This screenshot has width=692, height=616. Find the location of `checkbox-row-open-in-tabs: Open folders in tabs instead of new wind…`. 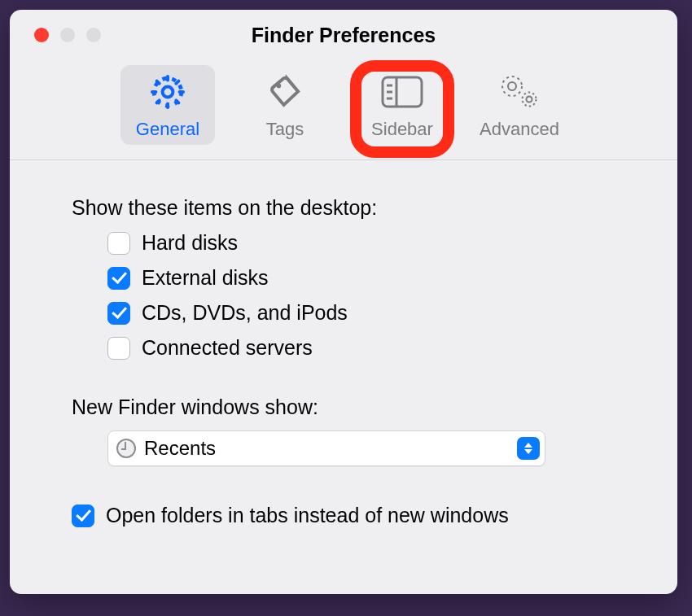

checkbox-row-open-in-tabs: Open folders in tabs instead of new wind… is located at coordinates (344, 516).